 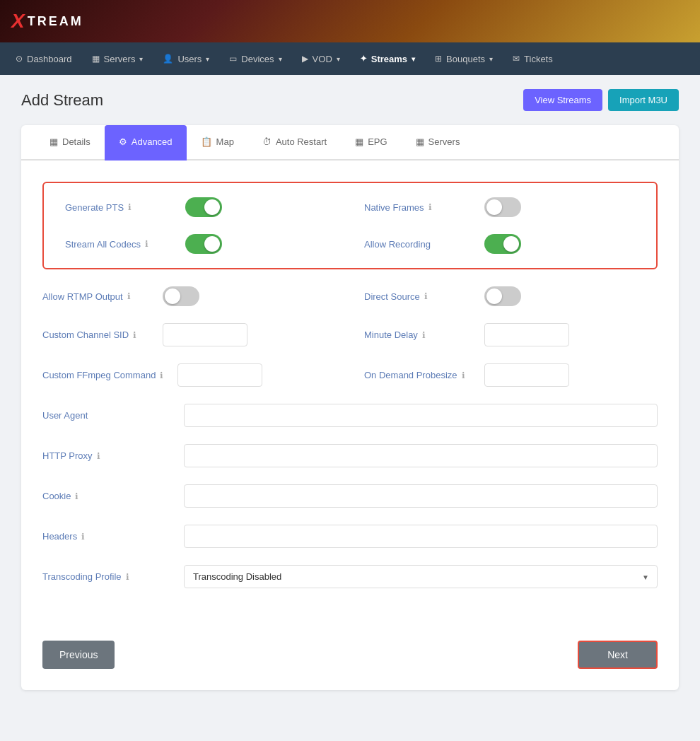 What do you see at coordinates (78, 655) in the screenshot?
I see `previous-button: Previous` at bounding box center [78, 655].